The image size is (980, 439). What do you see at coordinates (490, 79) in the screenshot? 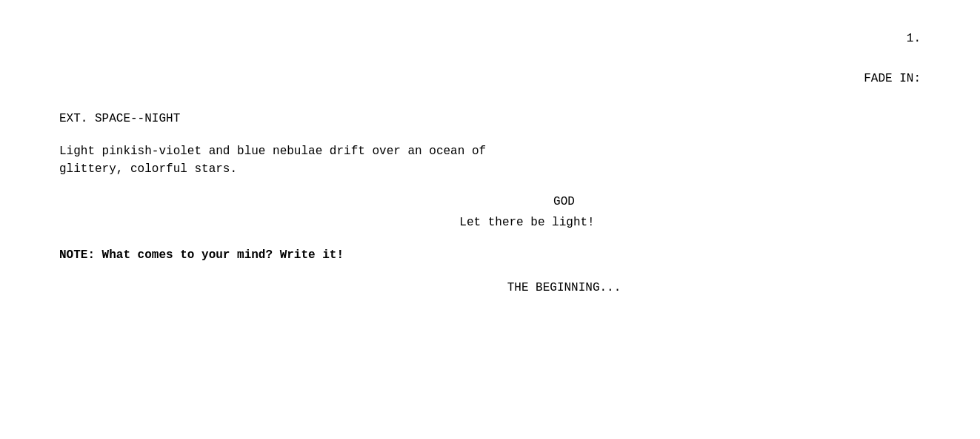
I see `fade-in: FADE IN:` at bounding box center [490, 79].